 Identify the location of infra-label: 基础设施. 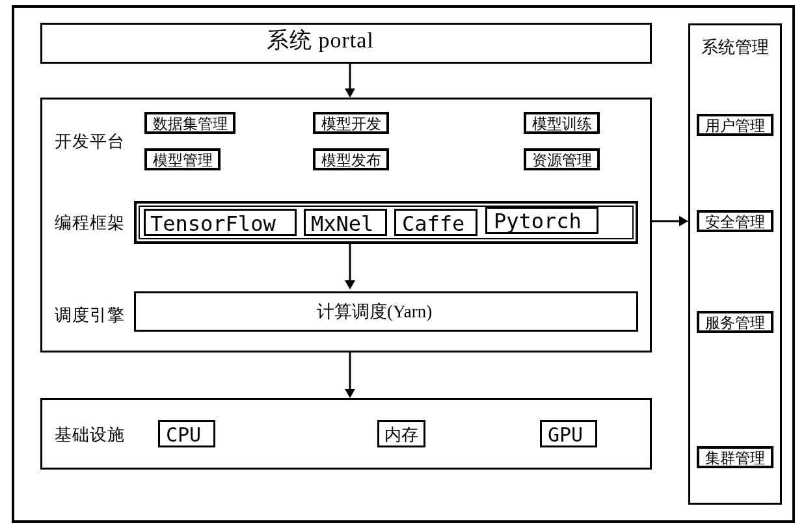
(90, 435).